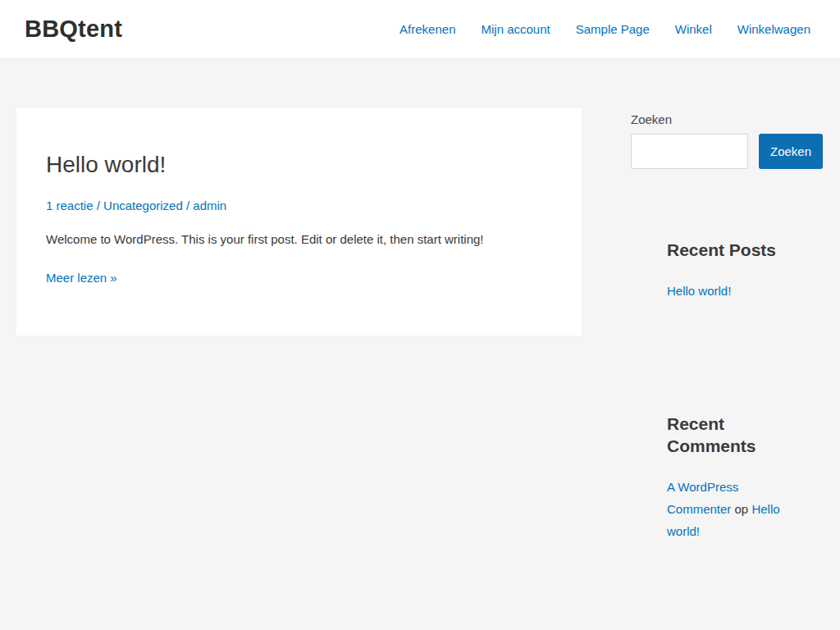 The height and width of the screenshot is (630, 840). Describe the element at coordinates (427, 30) in the screenshot. I see `nav-item-afrekenen: Afrekenen` at that location.